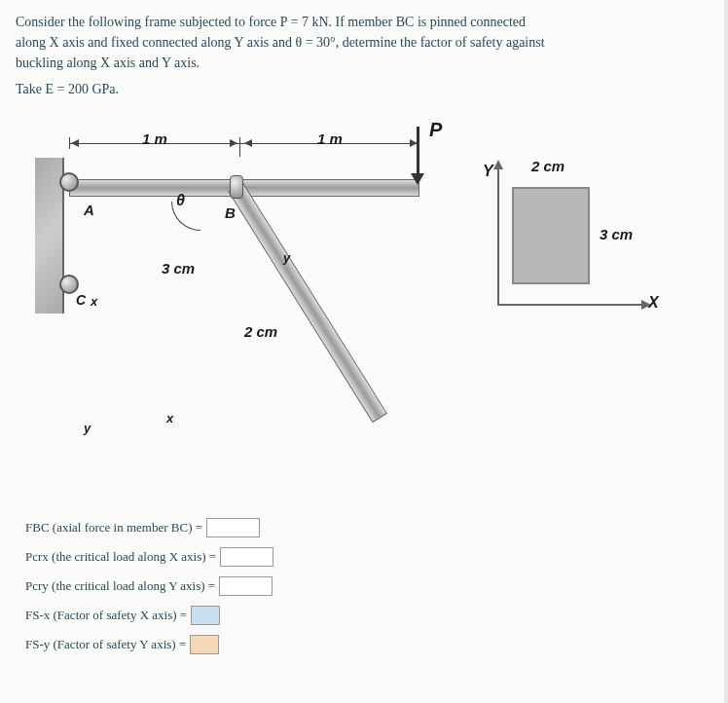 Image resolution: width=728 pixels, height=703 pixels. I want to click on fsx-label: FS-x (Factor of safety X axis) =, so click(106, 615).